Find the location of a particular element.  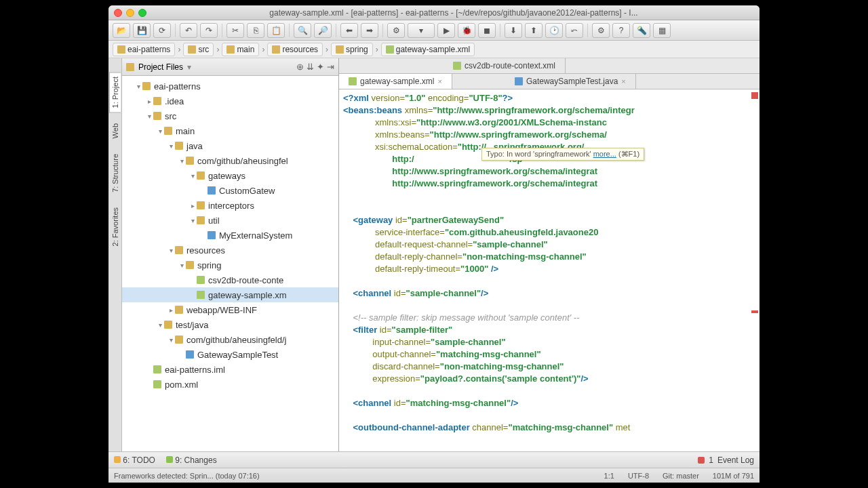

tree-row: ▸webapp/WEB-INF is located at coordinates (231, 310).